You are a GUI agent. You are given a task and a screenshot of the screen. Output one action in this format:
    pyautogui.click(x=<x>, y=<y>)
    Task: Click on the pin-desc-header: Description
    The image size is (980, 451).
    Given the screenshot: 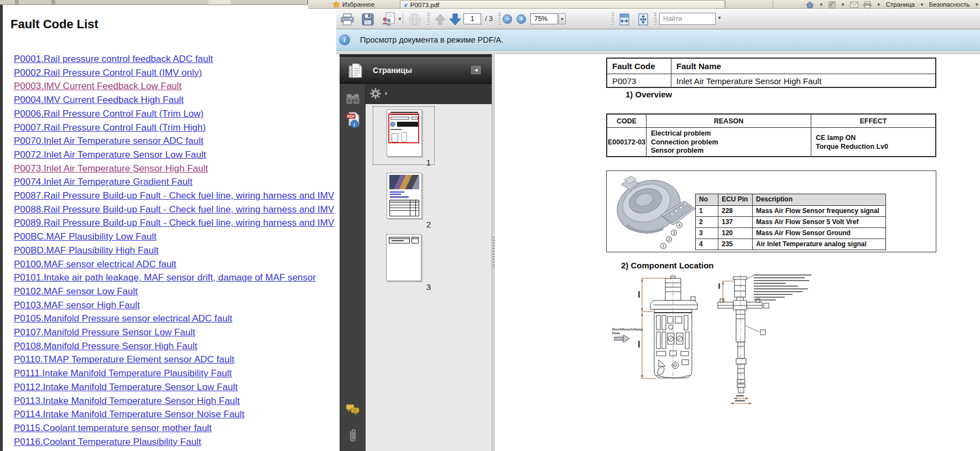 What is the action you would take?
    pyautogui.click(x=819, y=200)
    